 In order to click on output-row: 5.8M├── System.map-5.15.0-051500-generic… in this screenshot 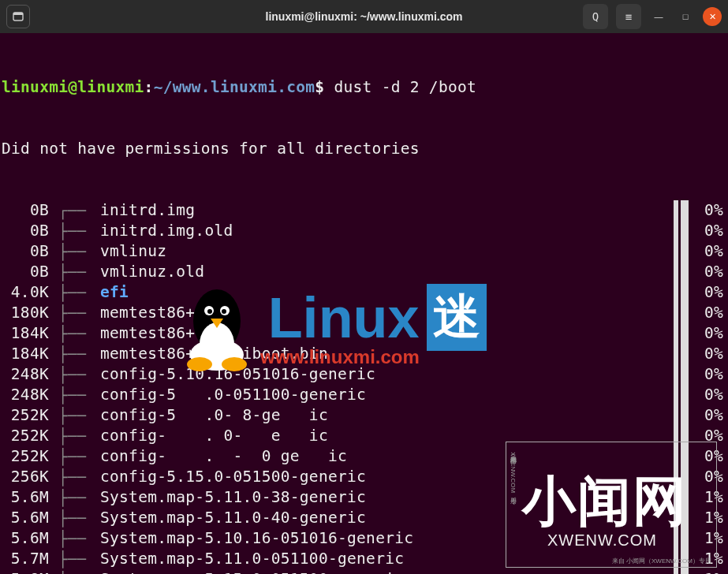, I will do `click(364, 572)`.